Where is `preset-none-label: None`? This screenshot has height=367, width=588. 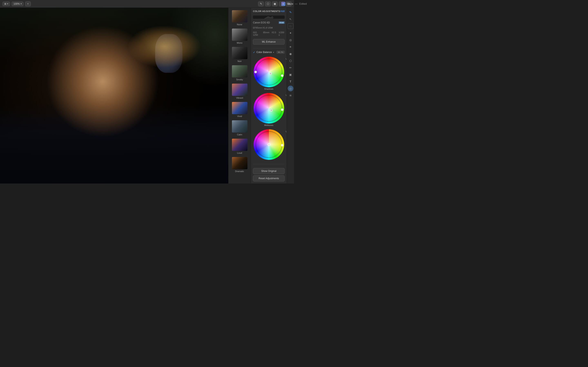 preset-none-label: None is located at coordinates (240, 25).